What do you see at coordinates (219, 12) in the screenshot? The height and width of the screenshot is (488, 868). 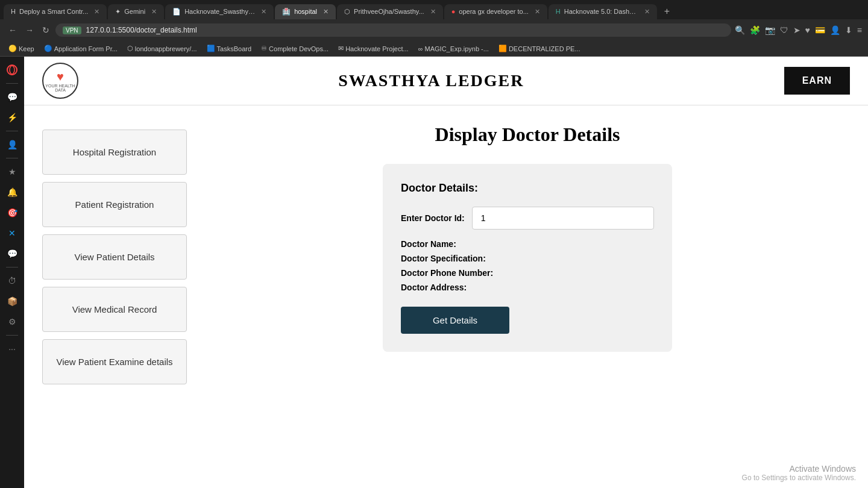 I see `tab-hacknovate: 📄 Hacknovate_Swasthya... ✕` at bounding box center [219, 12].